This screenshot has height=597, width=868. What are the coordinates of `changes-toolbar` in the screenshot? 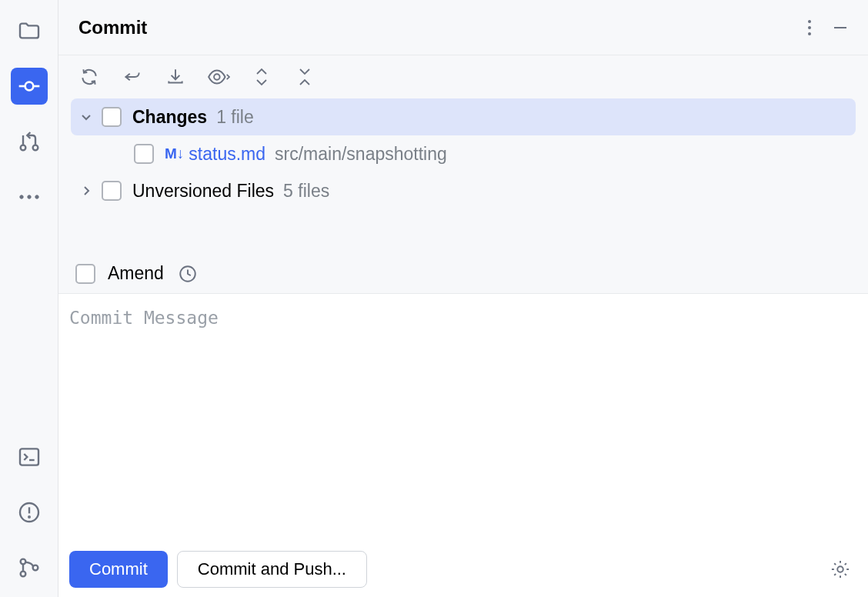 It's located at (463, 77).